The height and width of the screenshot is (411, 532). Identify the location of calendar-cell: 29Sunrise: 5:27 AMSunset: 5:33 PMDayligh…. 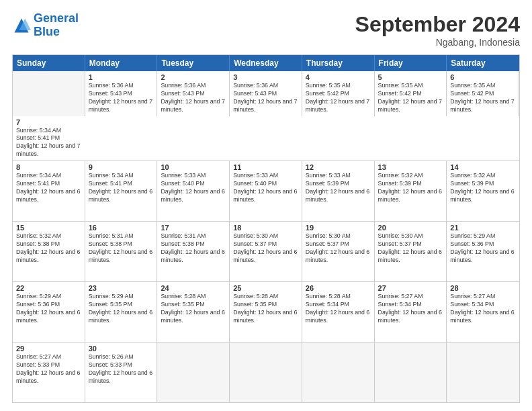
(49, 372).